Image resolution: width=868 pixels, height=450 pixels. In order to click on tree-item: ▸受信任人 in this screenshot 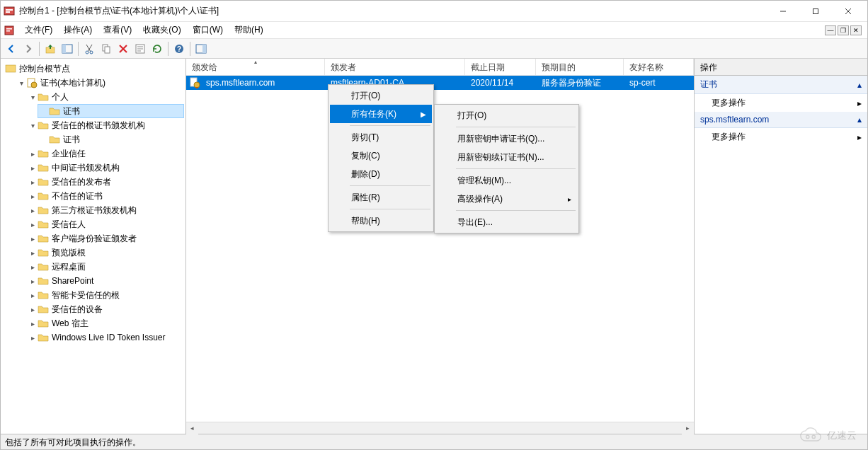, I will do `click(105, 224)`.